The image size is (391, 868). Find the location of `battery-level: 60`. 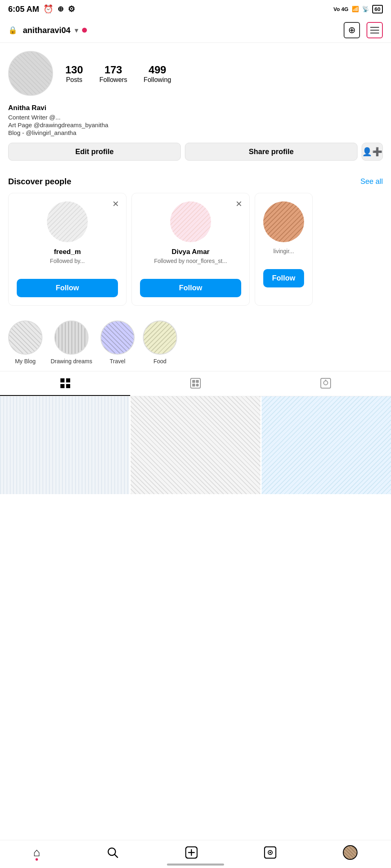

battery-level: 60 is located at coordinates (378, 9).